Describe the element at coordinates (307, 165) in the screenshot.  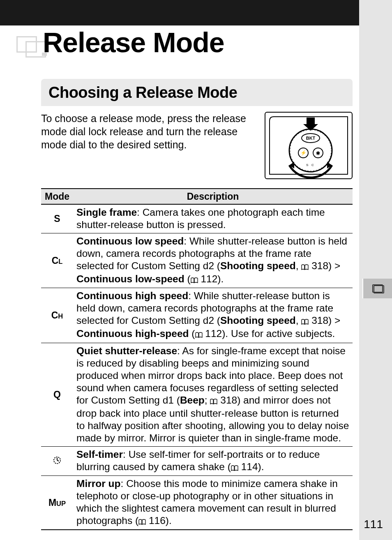
I see `svg-text: S` at that location.